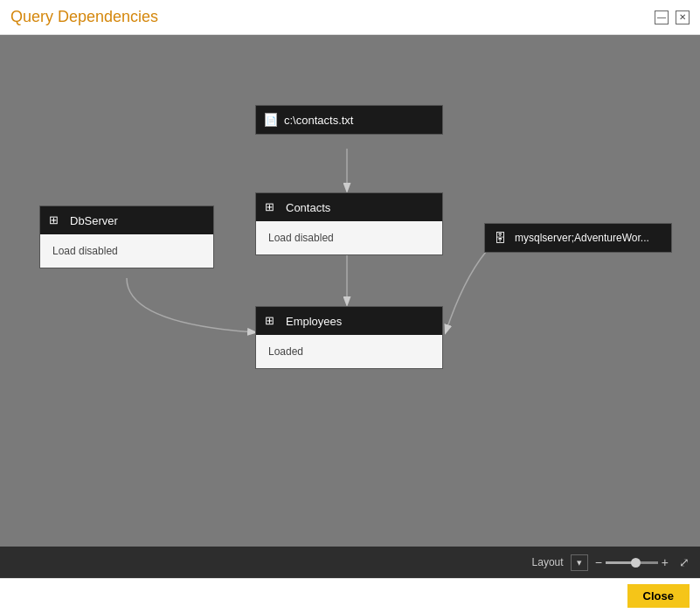 The width and height of the screenshot is (700, 613). Describe the element at coordinates (672, 17) in the screenshot. I see `window-controls: — ✕` at that location.